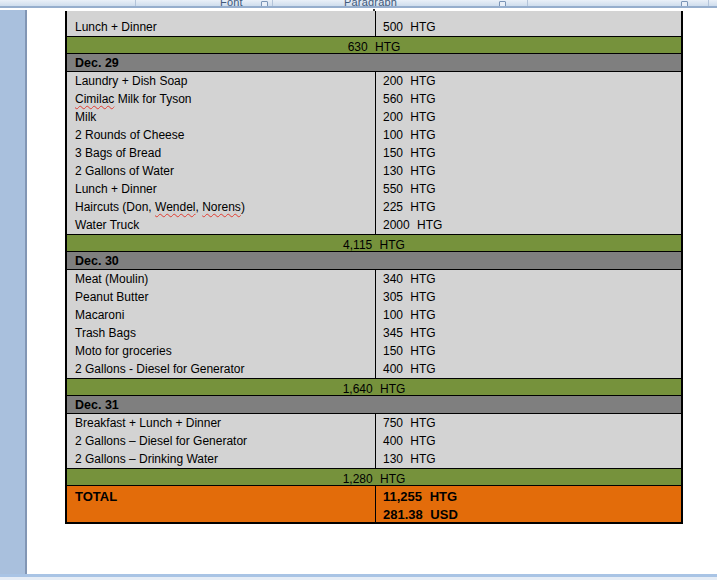  I want to click on expense-item-amount: 500 HTG, so click(406, 27).